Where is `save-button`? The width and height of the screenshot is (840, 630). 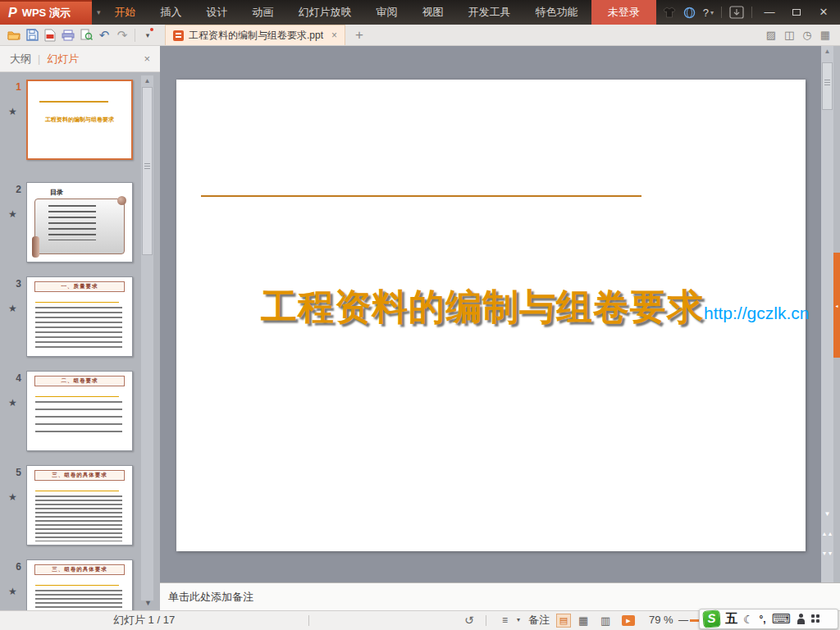
save-button is located at coordinates (32, 35).